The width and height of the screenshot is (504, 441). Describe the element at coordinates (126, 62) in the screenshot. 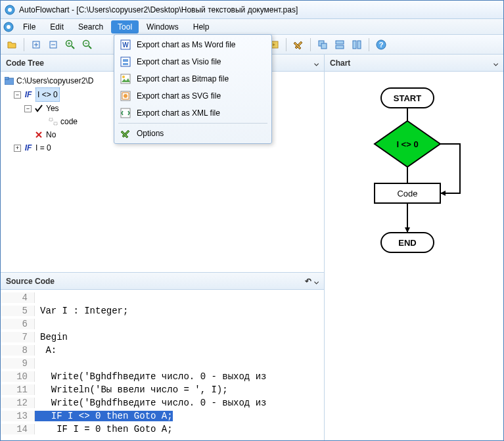

I see `visio-icon` at that location.